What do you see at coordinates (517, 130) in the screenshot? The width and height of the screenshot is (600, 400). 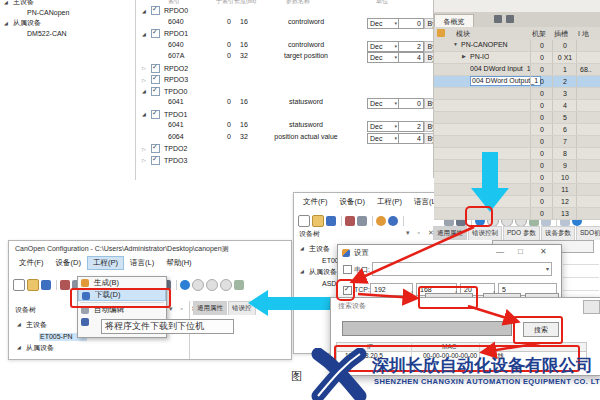 I see `overview-row: 0 6` at bounding box center [517, 130].